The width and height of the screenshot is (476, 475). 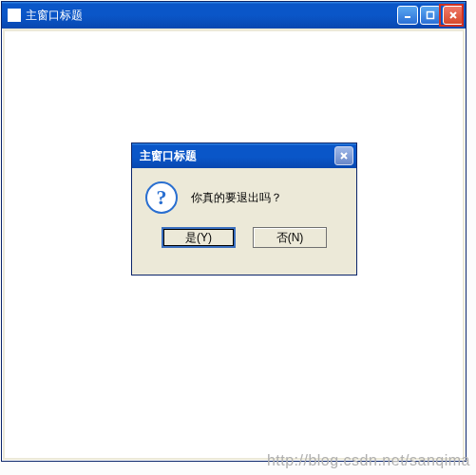 What do you see at coordinates (291, 238) in the screenshot?
I see `no-button-label: 否(N)` at bounding box center [291, 238].